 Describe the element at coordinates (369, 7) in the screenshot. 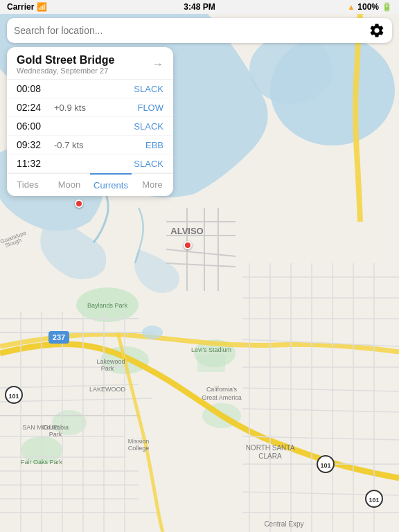

I see `battery-label: 100%` at that location.